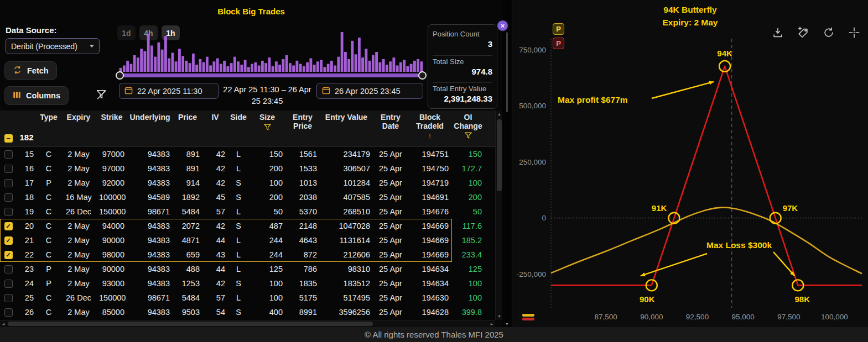 This screenshot has width=868, height=342. Describe the element at coordinates (778, 33) in the screenshot. I see `download-icon` at that location.